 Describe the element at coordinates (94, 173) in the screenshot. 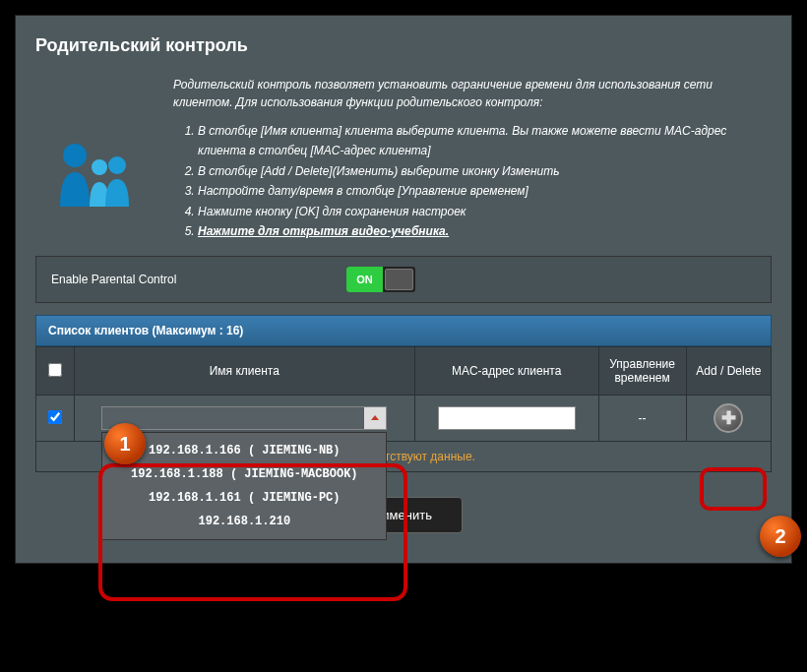

I see `family-icon` at that location.